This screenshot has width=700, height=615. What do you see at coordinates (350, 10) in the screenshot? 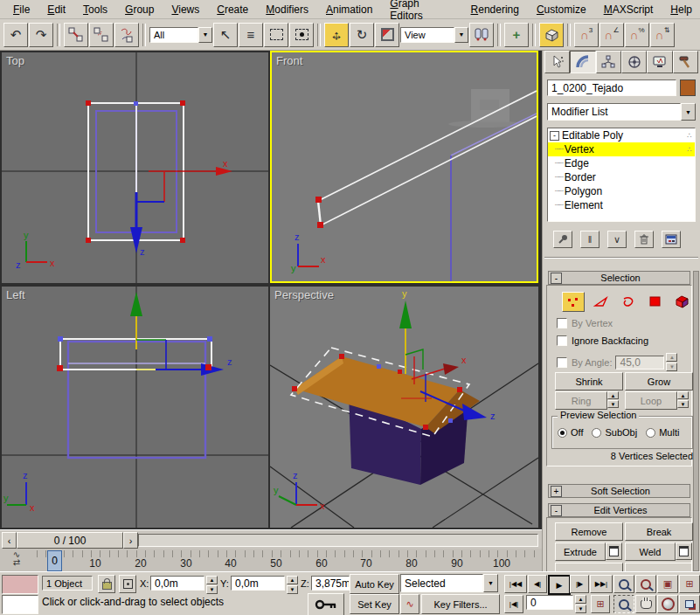
I see `menu-animation: Animation` at bounding box center [350, 10].